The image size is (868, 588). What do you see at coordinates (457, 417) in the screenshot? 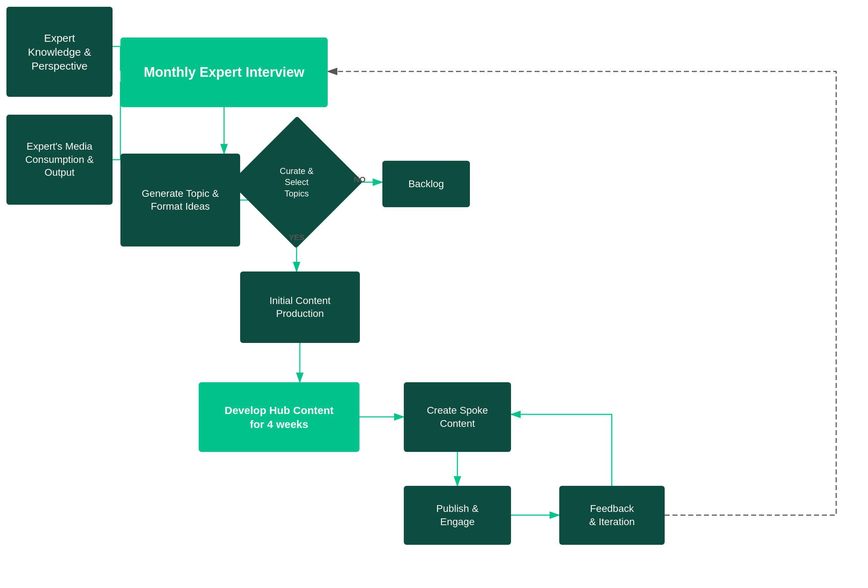
I see `create-spoke-node: Create Spoke Content` at bounding box center [457, 417].